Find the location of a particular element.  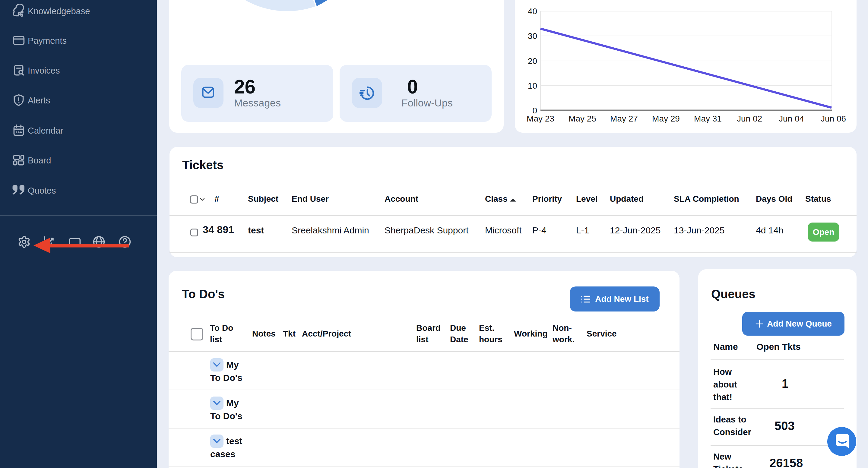

svg-text: Jun 02 is located at coordinates (749, 119).